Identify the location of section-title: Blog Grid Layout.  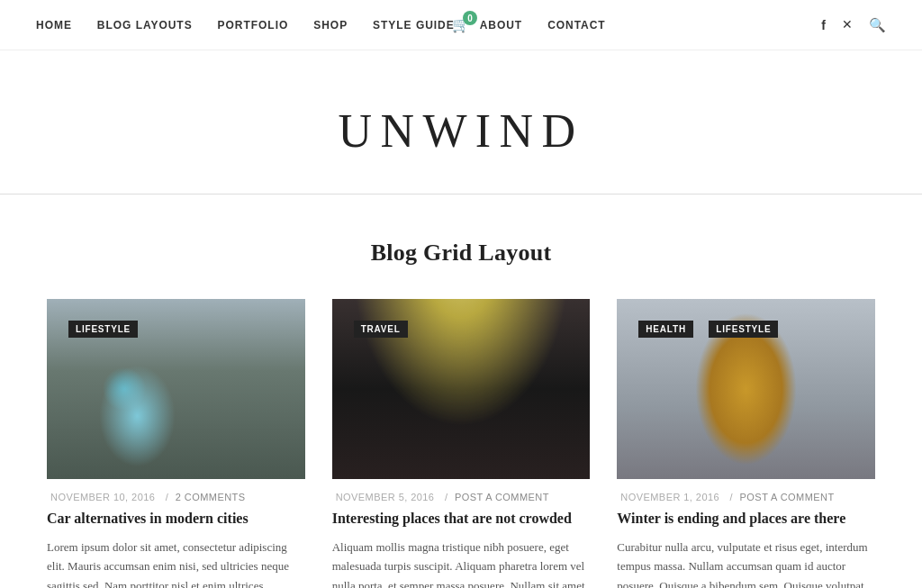
(461, 253).